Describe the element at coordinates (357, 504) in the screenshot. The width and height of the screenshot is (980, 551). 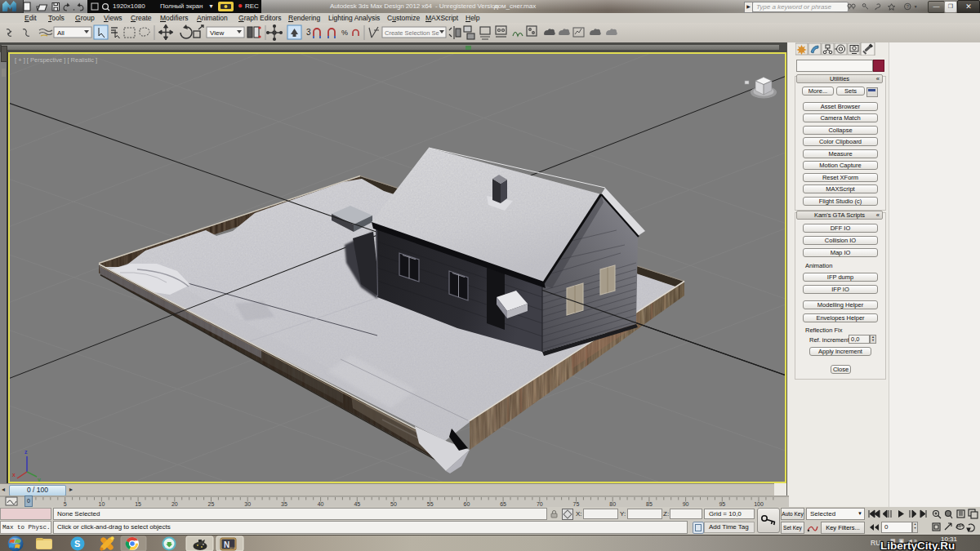
I see `svg-text: 45` at that location.